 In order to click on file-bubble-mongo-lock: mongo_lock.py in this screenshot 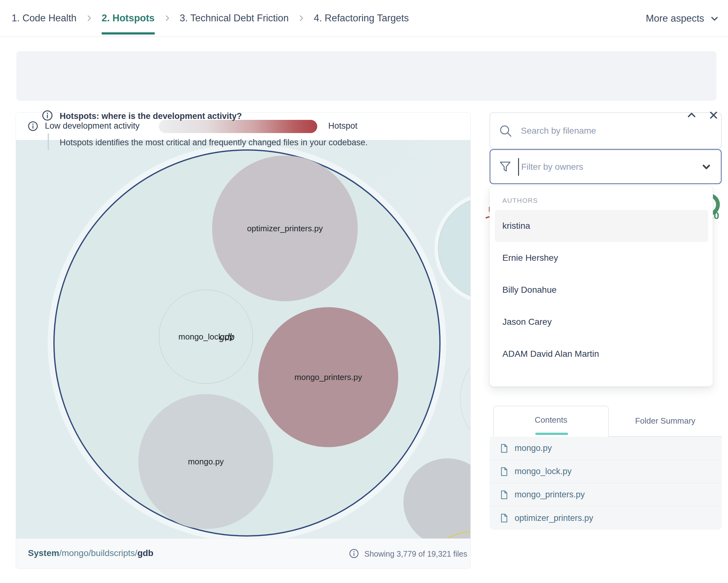, I will do `click(206, 337)`.